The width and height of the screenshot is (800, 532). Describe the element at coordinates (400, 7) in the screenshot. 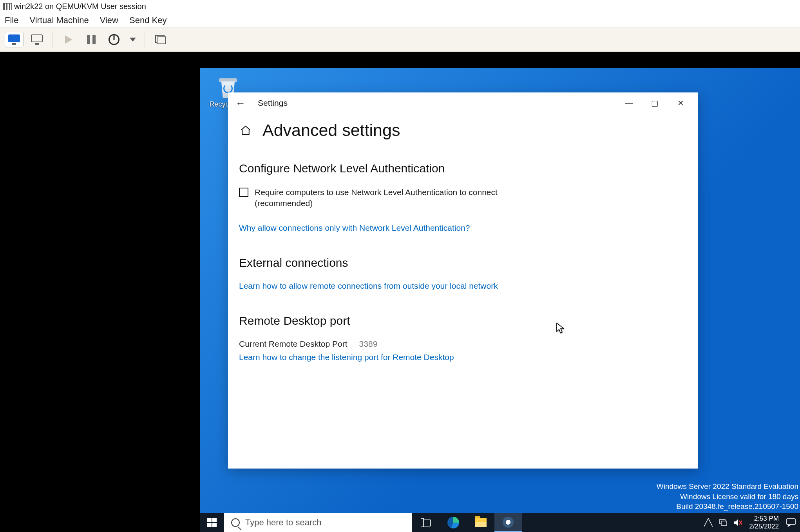

I see `virt-manager-titlebar: win2k22 on QEMU/KVM User session` at that location.